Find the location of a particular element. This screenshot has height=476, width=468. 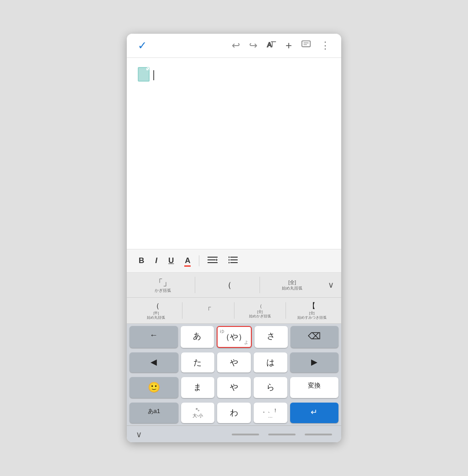

kagi-bracket-item: 「」 かぎ括弧 is located at coordinates (162, 285).